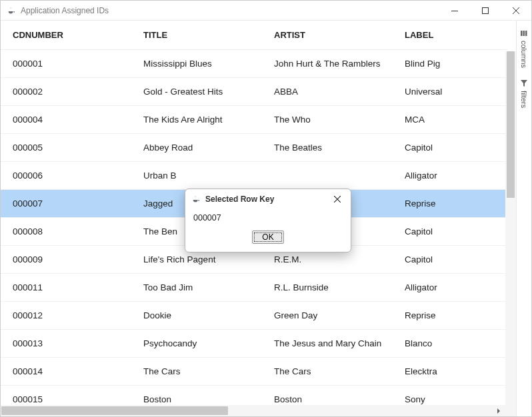 The width and height of the screenshot is (532, 417). I want to click on table-row: 000004The Kids Are AlrightThe WhoMCA, so click(254, 120).